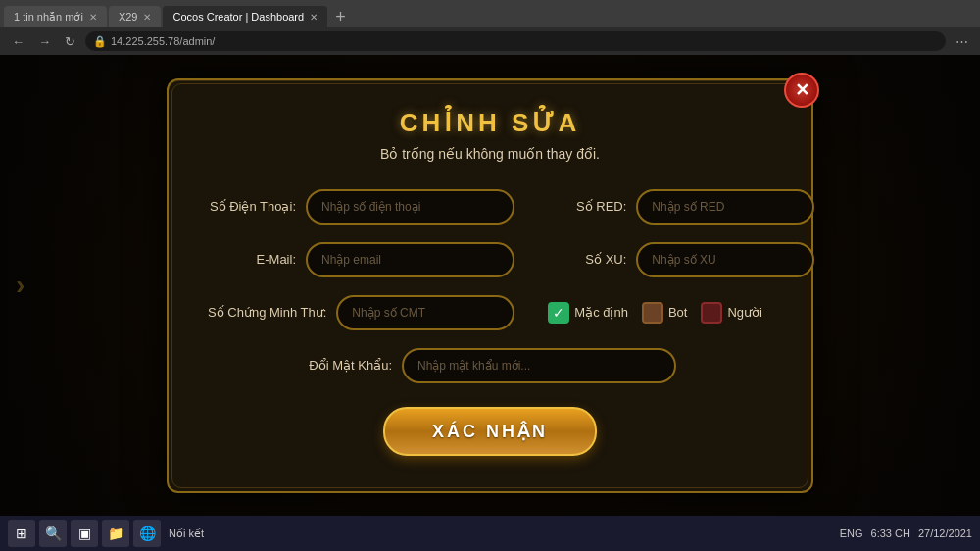  I want to click on tab-2: X29 ✕, so click(135, 17).